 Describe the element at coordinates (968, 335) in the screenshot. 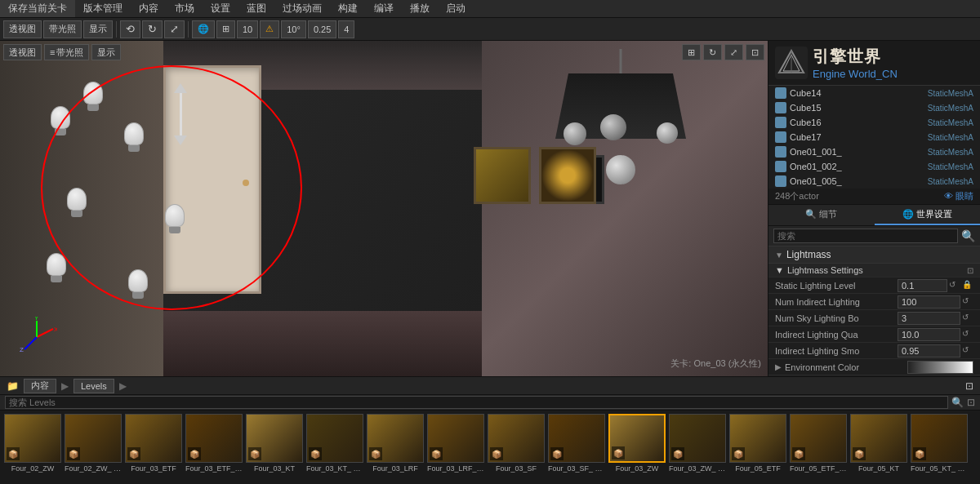

I see `reset-qual-btn: ↺` at that location.